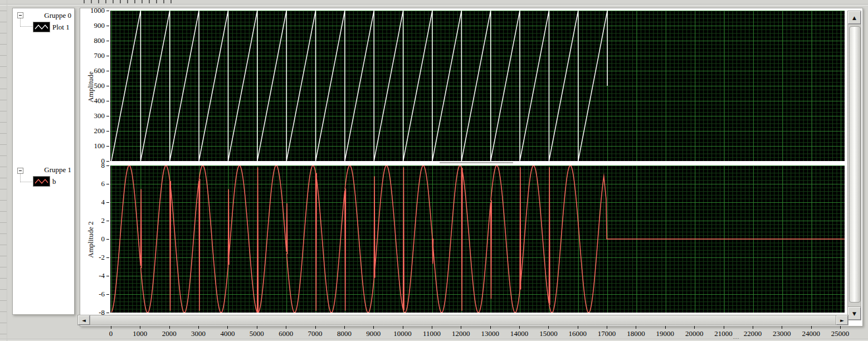  What do you see at coordinates (257, 334) in the screenshot?
I see `x-tick-label: 5000` at bounding box center [257, 334].